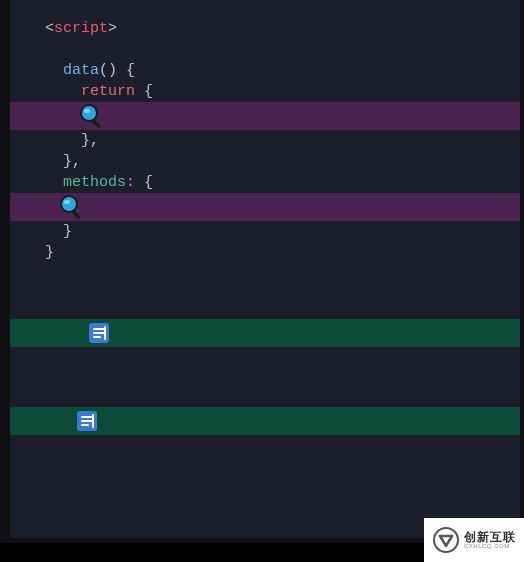 This screenshot has width=524, height=562. Describe the element at coordinates (94, 182) in the screenshot. I see `property-key: methods` at that location.